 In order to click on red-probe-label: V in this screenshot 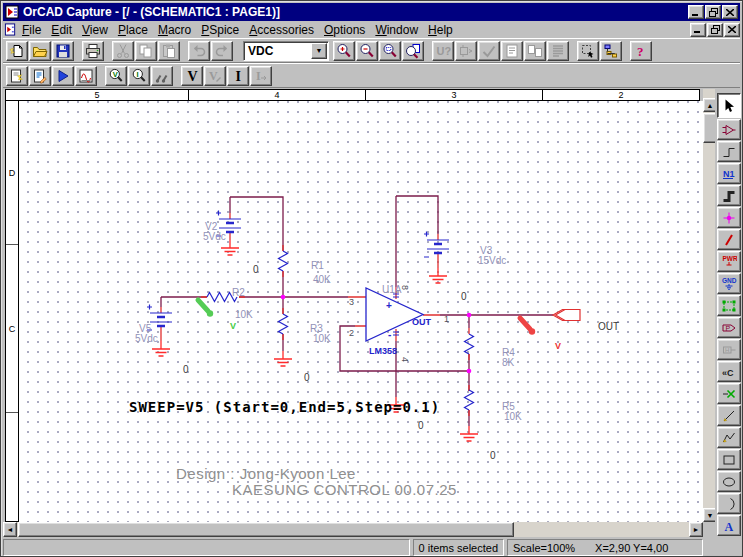, I will do `click(558, 346)`.